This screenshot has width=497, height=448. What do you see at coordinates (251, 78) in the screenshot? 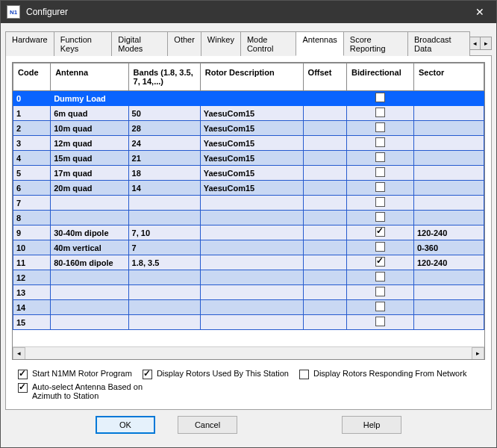
I see `col-header: Rotor Description` at bounding box center [251, 78].